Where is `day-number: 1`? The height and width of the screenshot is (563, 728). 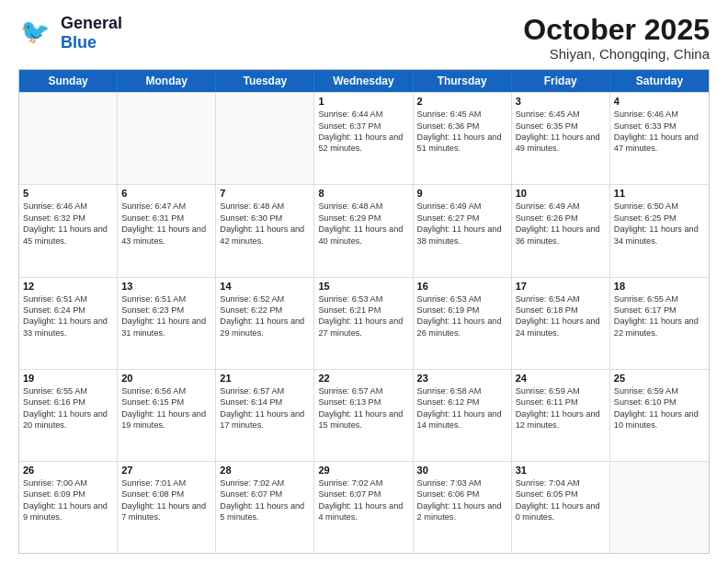 day-number: 1 is located at coordinates (363, 101).